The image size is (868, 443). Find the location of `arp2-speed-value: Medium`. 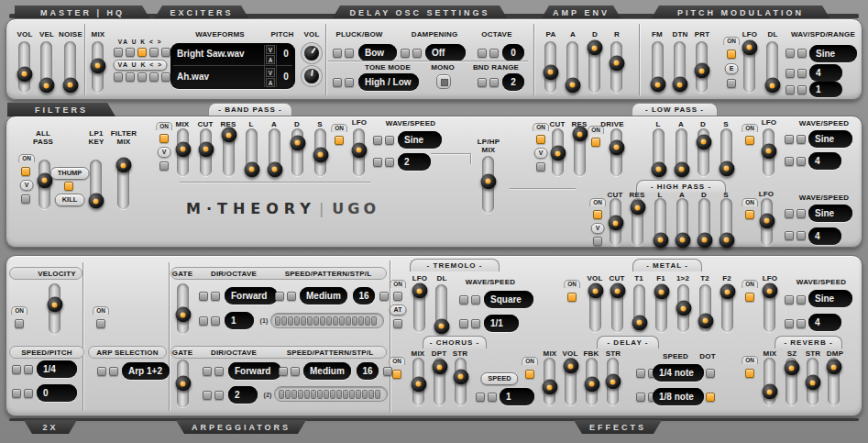

arp2-speed-value: Medium is located at coordinates (327, 371).